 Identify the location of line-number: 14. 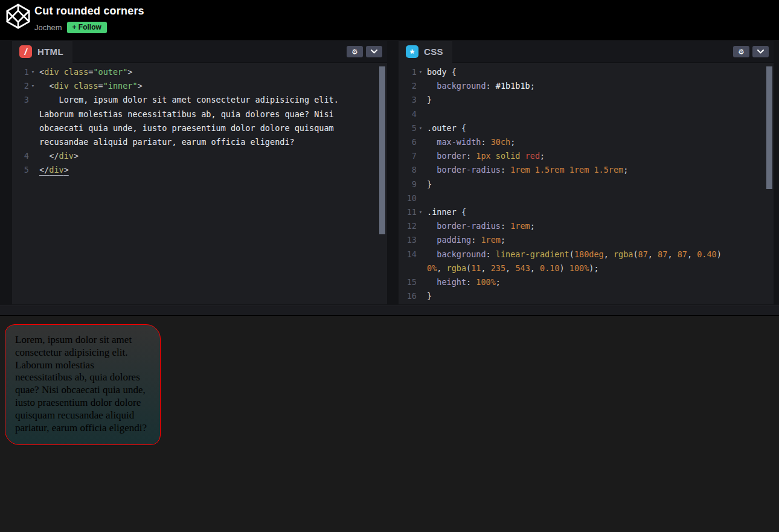
(408, 255).